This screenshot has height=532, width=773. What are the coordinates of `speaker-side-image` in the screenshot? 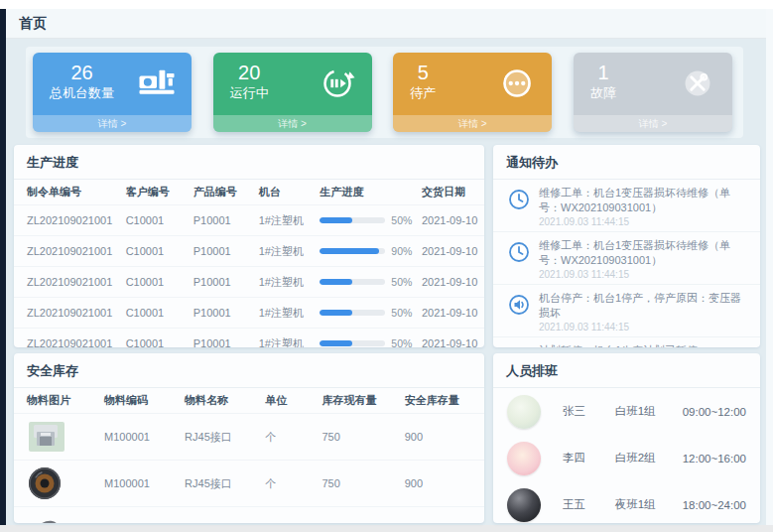 It's located at (63, 518).